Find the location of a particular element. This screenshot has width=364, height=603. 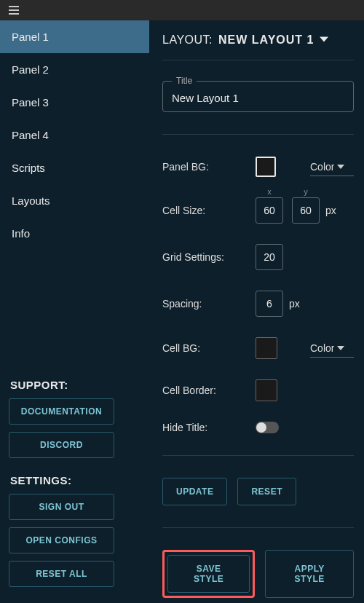

hide-title-row: Hide Title: is located at coordinates (258, 427).